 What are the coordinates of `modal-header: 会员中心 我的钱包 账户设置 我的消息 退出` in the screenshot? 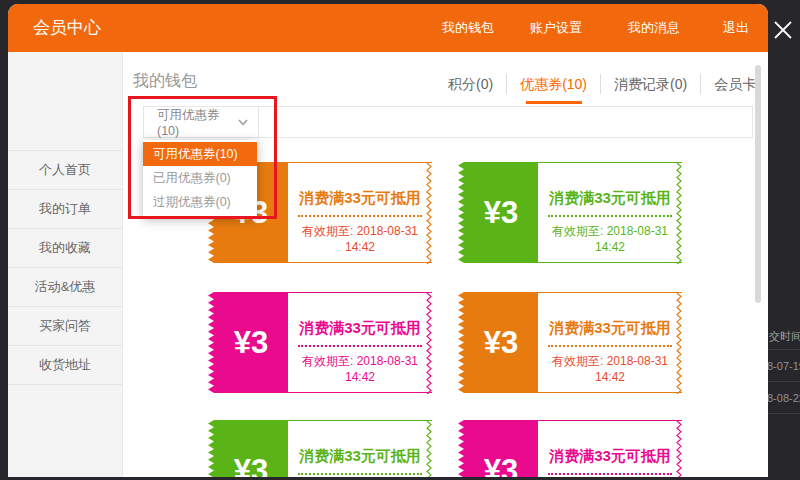 It's located at (388, 28).